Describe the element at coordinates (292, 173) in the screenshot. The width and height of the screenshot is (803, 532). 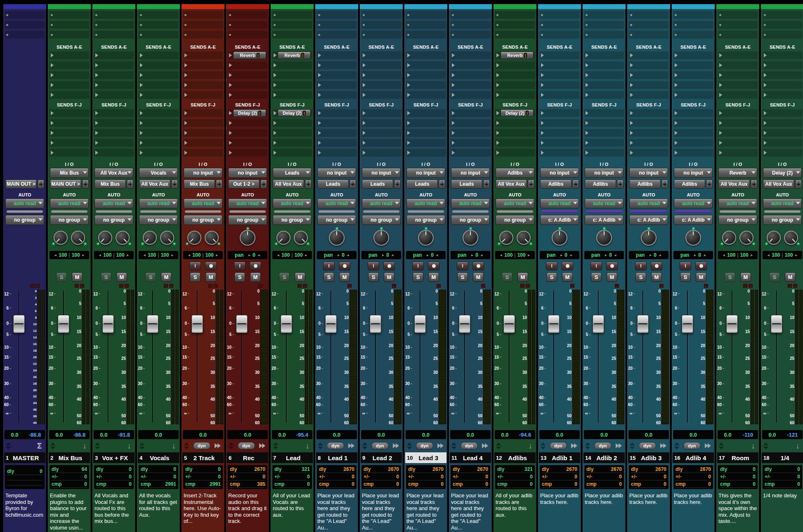
I see `input-selector: Leads` at that location.